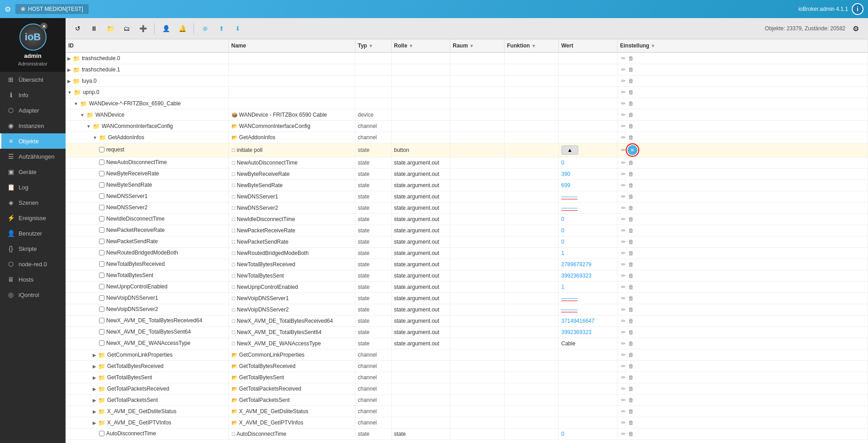 The image size is (868, 443). I want to click on pause-button: ⏸, so click(94, 28).